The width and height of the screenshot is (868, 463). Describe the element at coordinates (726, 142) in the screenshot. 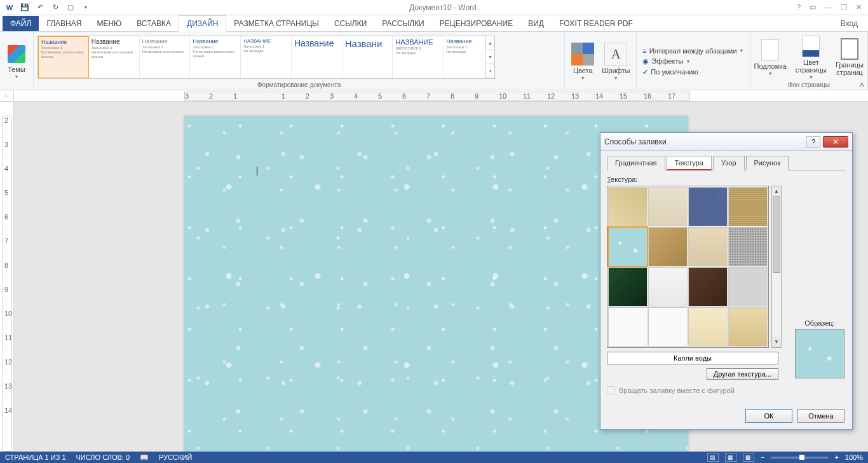

I see `dialog-titlebar: Способы заливки ? ✕` at that location.